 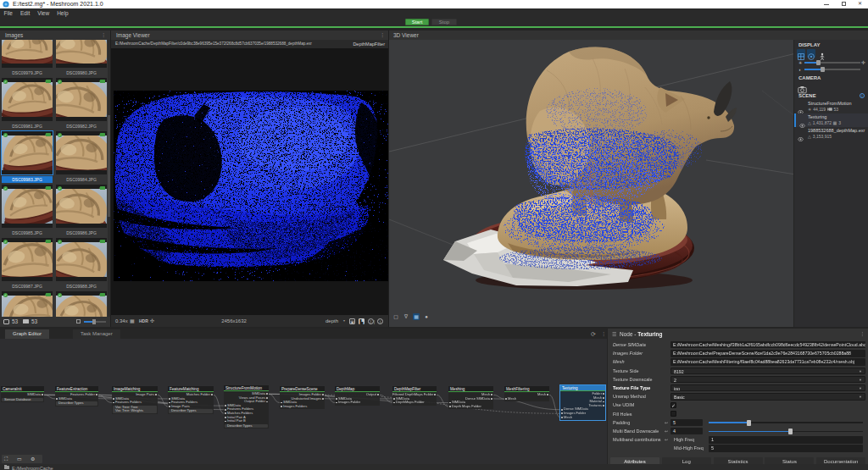 I want to click on node-featureextraction: FeatureExtractionFeatures FolderSfMDataD…, so click(x=76, y=396).